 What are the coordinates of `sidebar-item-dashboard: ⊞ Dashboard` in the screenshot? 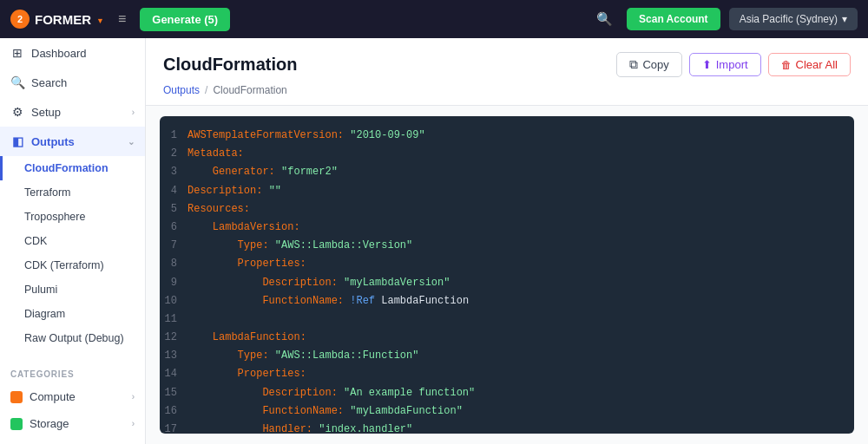 It's located at (73, 53).